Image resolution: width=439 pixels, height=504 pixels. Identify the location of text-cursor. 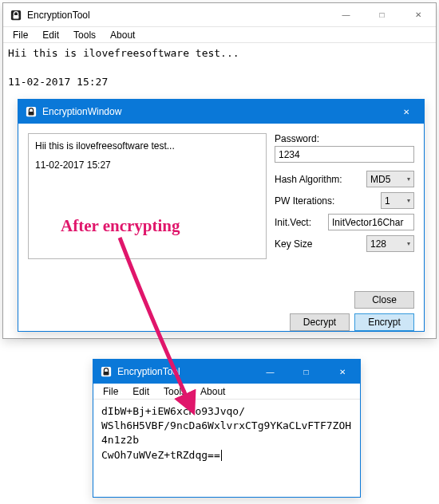
(222, 455).